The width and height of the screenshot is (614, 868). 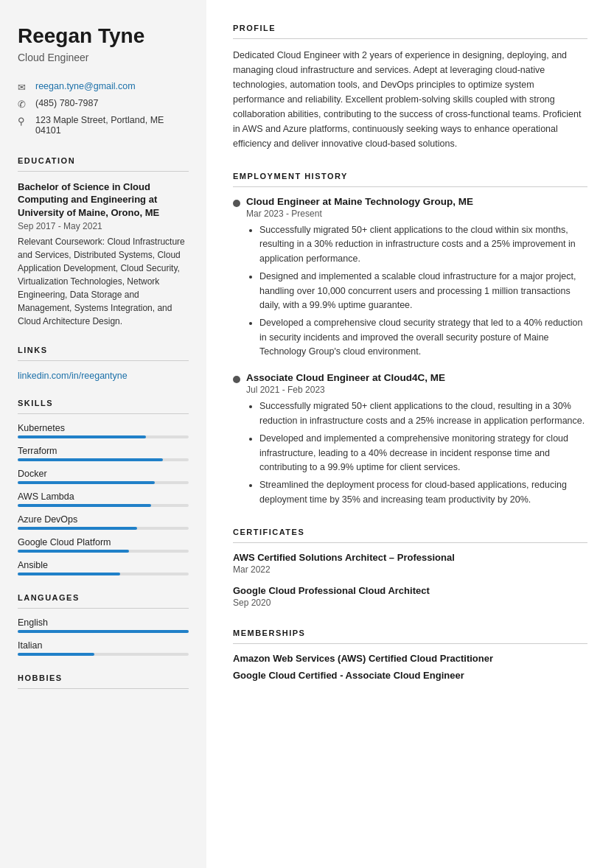 I want to click on employment-divider, so click(x=410, y=187).